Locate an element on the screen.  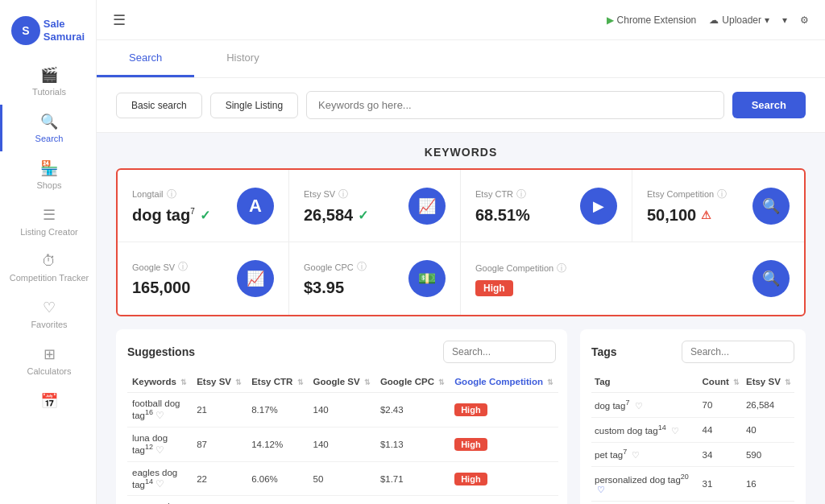
sort-icon-cpc: ⇅ is located at coordinates (442, 382).